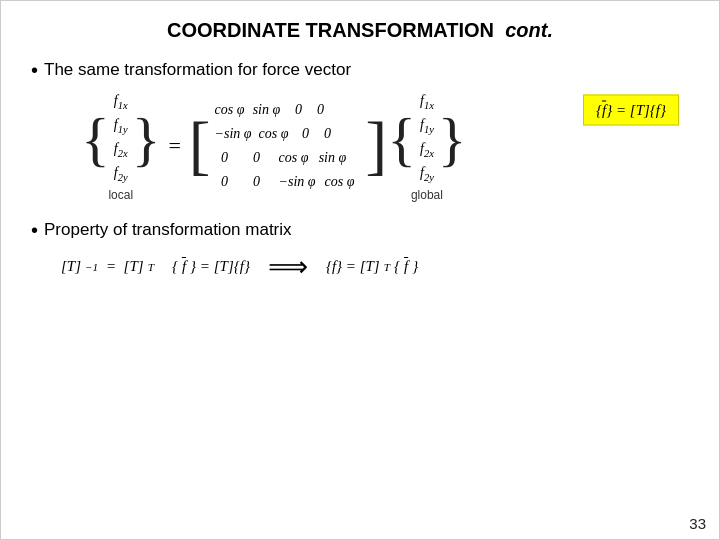  Describe the element at coordinates (698, 524) in the screenshot. I see `page-number: 33` at that location.